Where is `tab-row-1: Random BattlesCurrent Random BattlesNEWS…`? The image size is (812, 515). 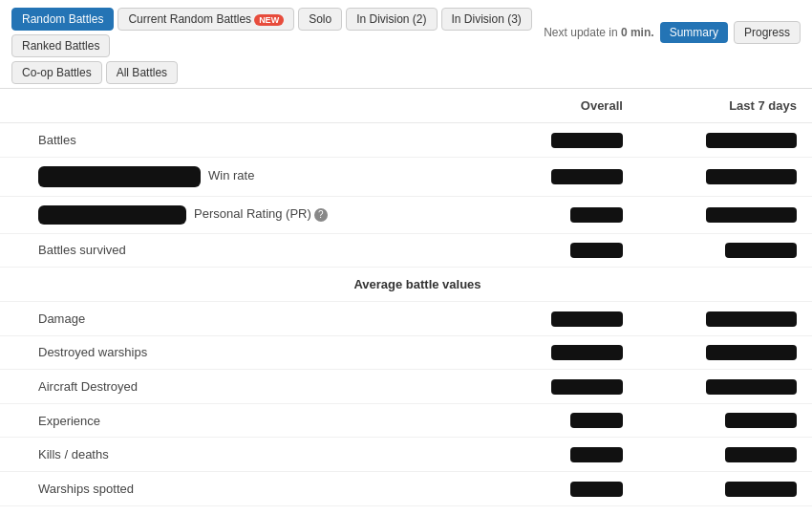 tab-row-1: Random BattlesCurrent Random BattlesNEWS… is located at coordinates (406, 32).